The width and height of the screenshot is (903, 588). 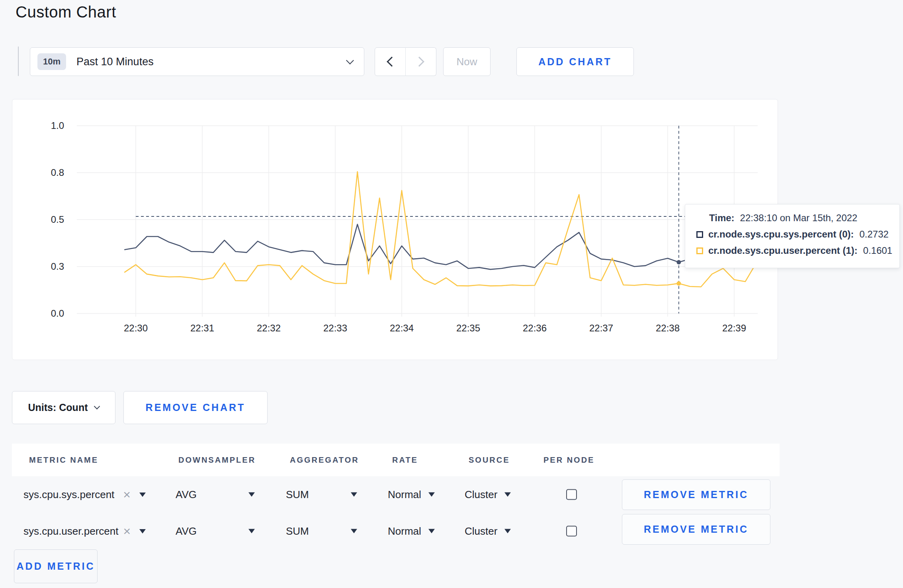 What do you see at coordinates (57, 267) in the screenshot?
I see `y-tick-label: 0.3` at bounding box center [57, 267].